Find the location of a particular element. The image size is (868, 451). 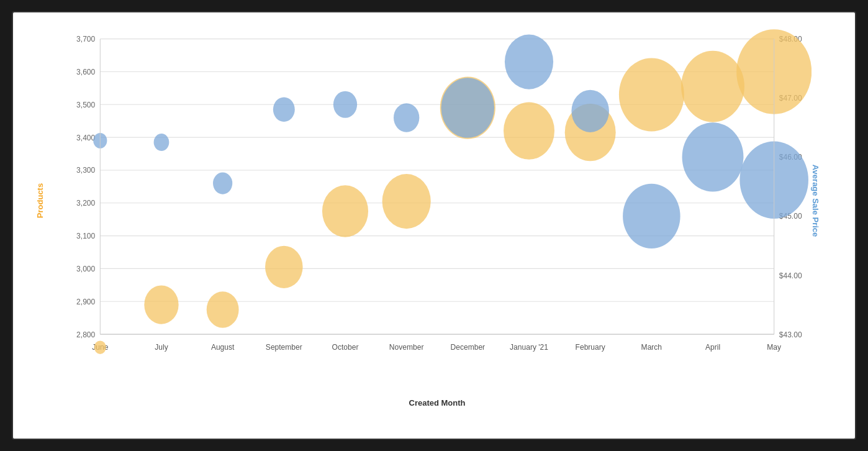

svg-text: $43.00 is located at coordinates (791, 334).